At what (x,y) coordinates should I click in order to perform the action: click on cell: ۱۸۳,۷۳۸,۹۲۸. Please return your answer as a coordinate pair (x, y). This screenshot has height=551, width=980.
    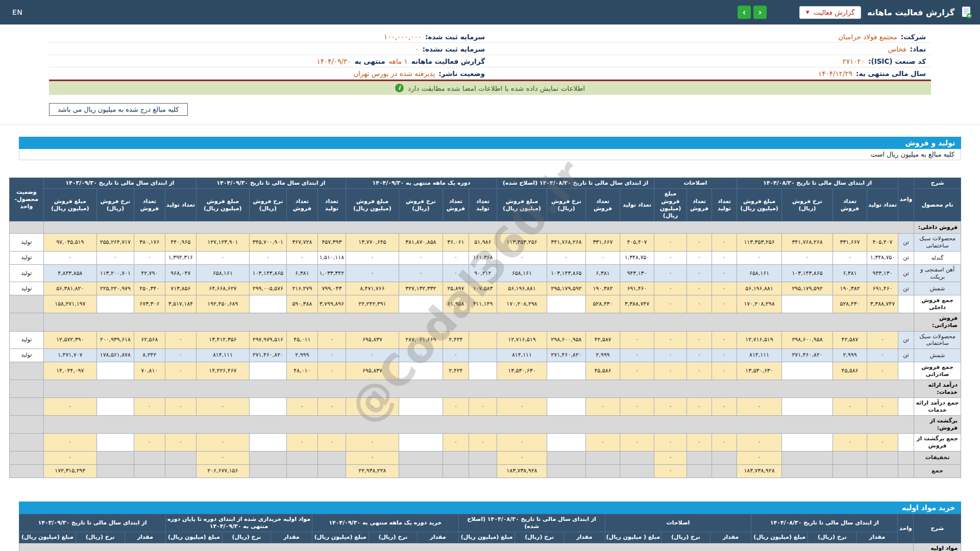
    Looking at the image, I should click on (522, 471).